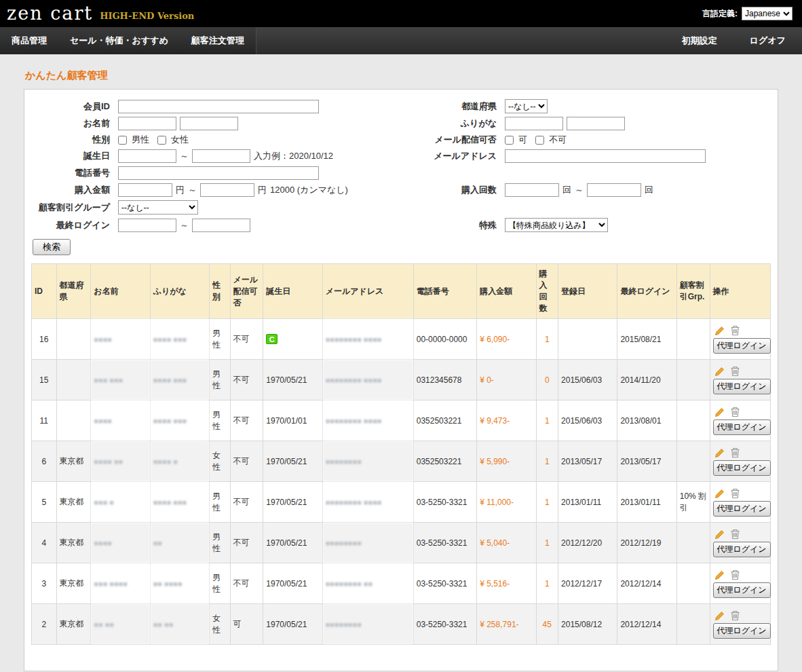  Describe the element at coordinates (556, 225) in the screenshot. I see `special-filter-select: 【特殊商品絞り込み】` at that location.